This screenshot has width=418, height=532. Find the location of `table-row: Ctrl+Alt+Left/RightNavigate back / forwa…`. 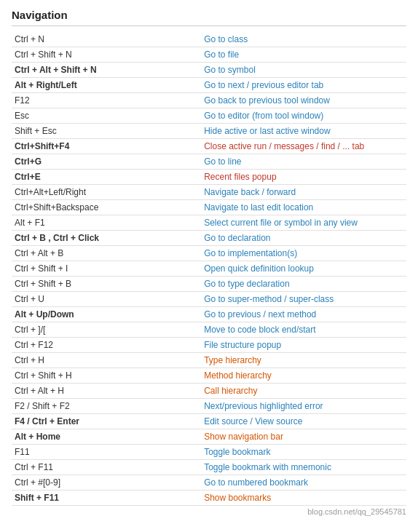

table-row: Ctrl+Alt+Left/RightNavigate back / forwa… is located at coordinates (209, 192).